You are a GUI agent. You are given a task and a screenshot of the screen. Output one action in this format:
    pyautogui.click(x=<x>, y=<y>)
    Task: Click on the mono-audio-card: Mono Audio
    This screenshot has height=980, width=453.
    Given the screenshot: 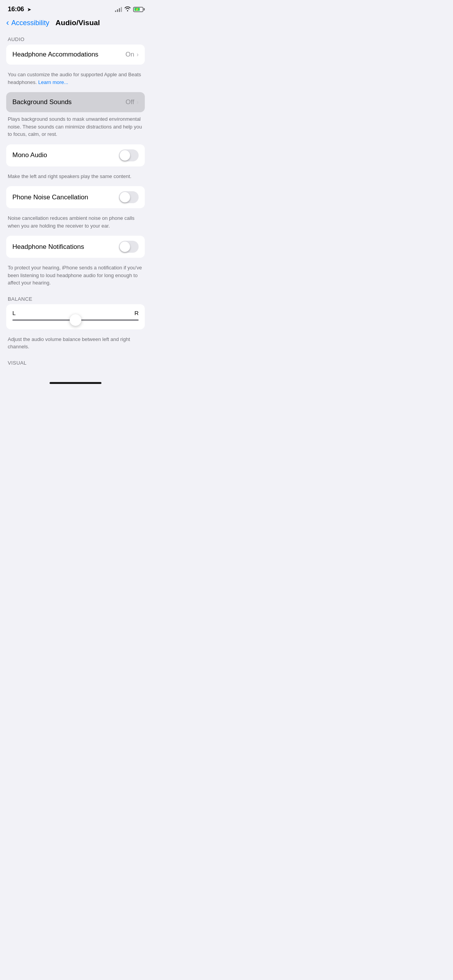 What is the action you would take?
    pyautogui.click(x=76, y=156)
    